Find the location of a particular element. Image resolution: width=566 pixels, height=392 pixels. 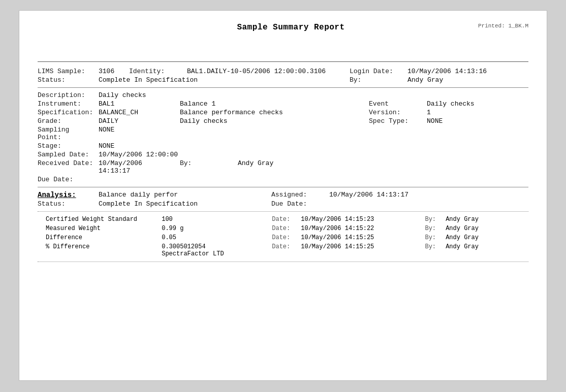

spec-id: BALANCE_CH is located at coordinates (118, 113).